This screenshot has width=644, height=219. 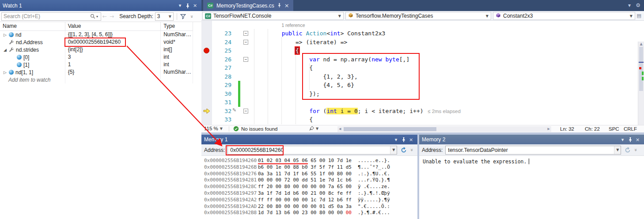 What do you see at coordinates (222, 85) in the screenshot?
I see `line-number: 29` at bounding box center [222, 85].